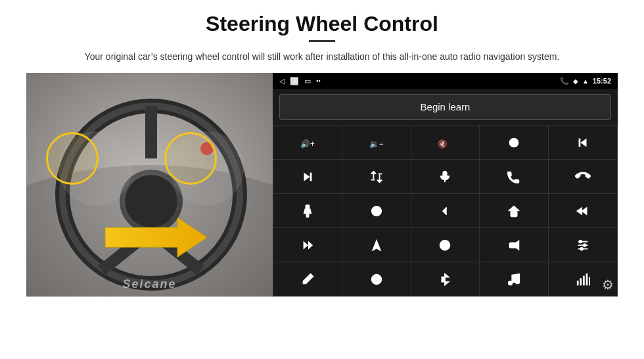 This screenshot has width=644, height=359. Describe the element at coordinates (446, 279) in the screenshot. I see `bluetooth-button` at that location.